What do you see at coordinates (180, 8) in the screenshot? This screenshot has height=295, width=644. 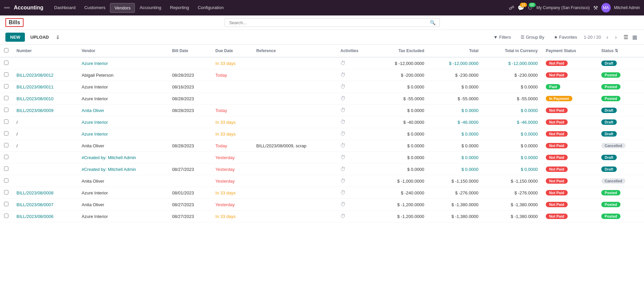 I see `nav-item-reporting: Reporting` at bounding box center [180, 8].